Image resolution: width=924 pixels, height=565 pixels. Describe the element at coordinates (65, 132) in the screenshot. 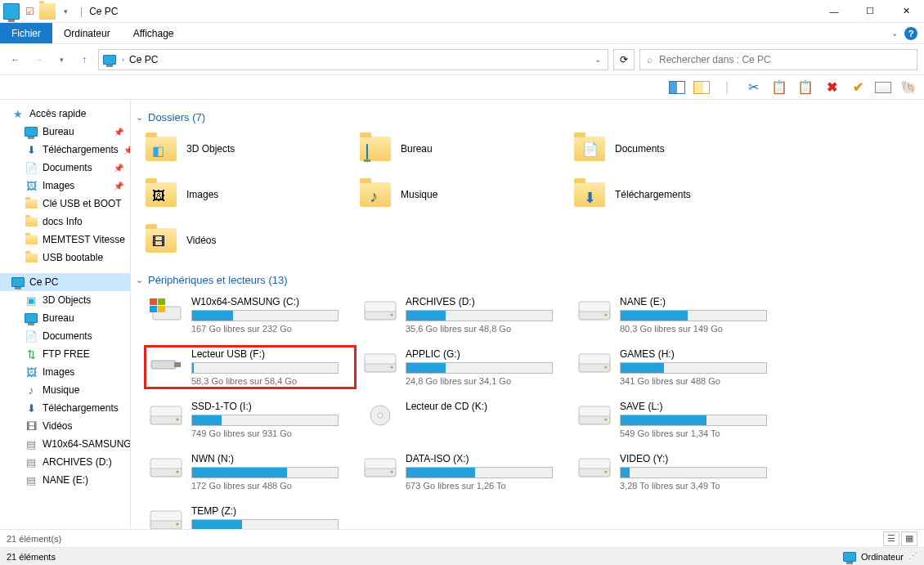

I see `sidebar-item-pinned: Bureau 📌` at that location.